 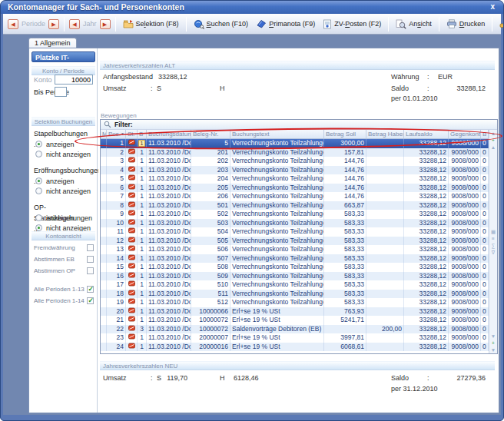 I want to click on scroll-down-icon: ▼, so click(x=493, y=336).